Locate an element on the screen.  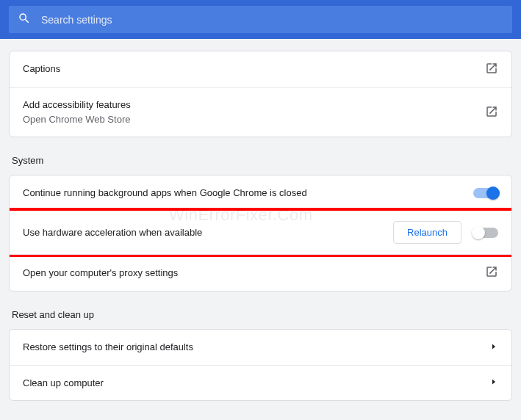
hardware-accel-row: Use hardware acceleration when available… is located at coordinates (260, 232).